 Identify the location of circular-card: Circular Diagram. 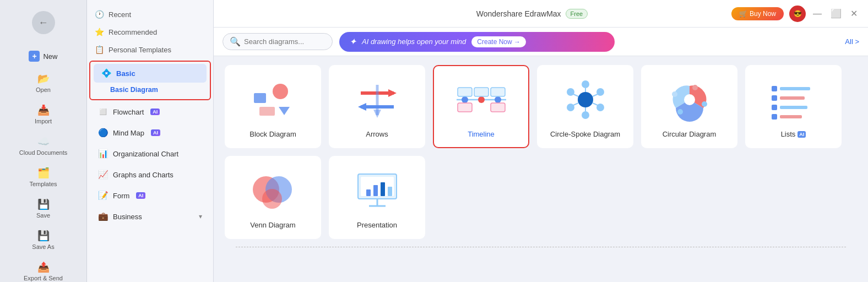
(690, 107).